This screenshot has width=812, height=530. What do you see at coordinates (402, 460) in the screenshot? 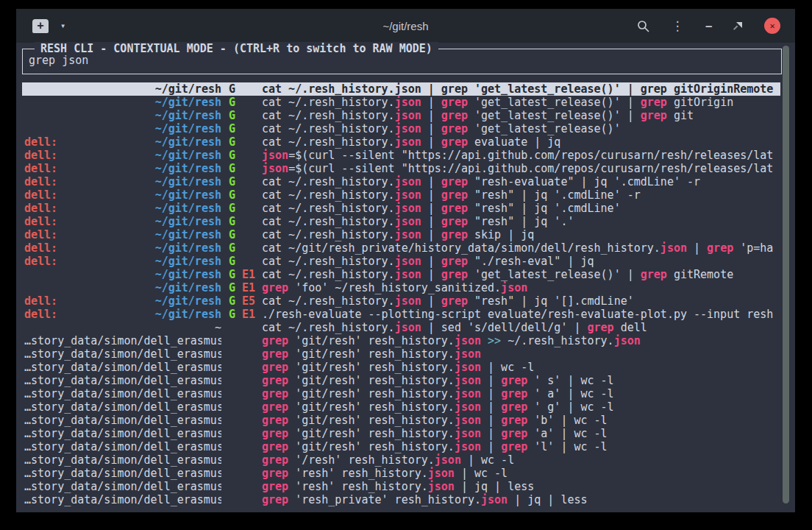
I see `history-row: …story_data/simon/dell_erasmusgrep '/res…` at bounding box center [402, 460].